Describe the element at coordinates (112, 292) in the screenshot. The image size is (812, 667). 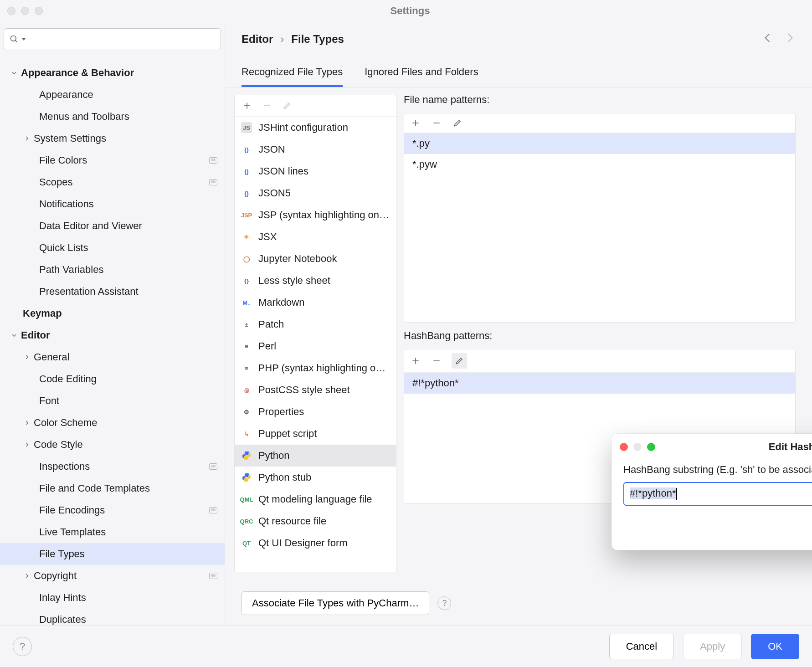
I see `sidebar-item-presentation-assistant: Presentation Assistant` at that location.